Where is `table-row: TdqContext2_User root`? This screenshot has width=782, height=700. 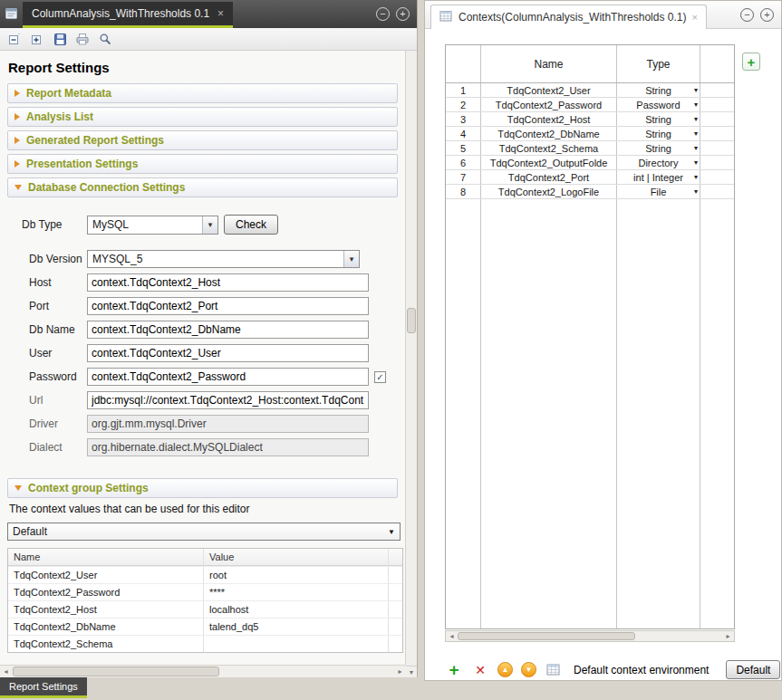
table-row: TdqContext2_User root is located at coordinates (205, 574).